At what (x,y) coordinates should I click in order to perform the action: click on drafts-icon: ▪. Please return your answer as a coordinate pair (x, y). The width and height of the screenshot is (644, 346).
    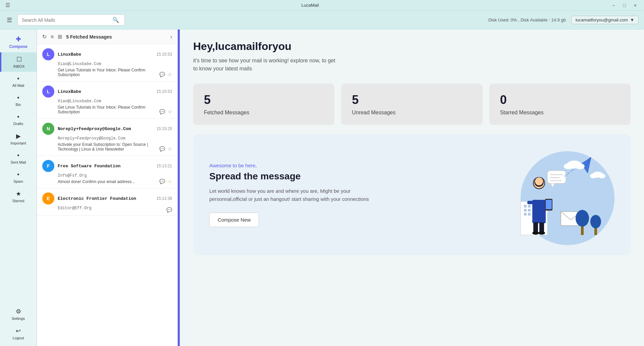
    Looking at the image, I should click on (18, 117).